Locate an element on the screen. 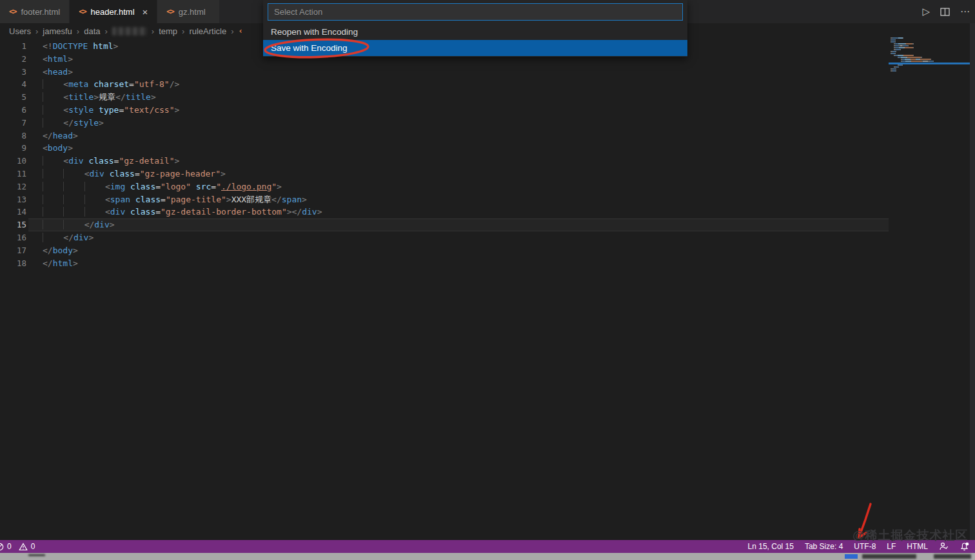  status-item-utf-8: UTF-8 is located at coordinates (865, 546).